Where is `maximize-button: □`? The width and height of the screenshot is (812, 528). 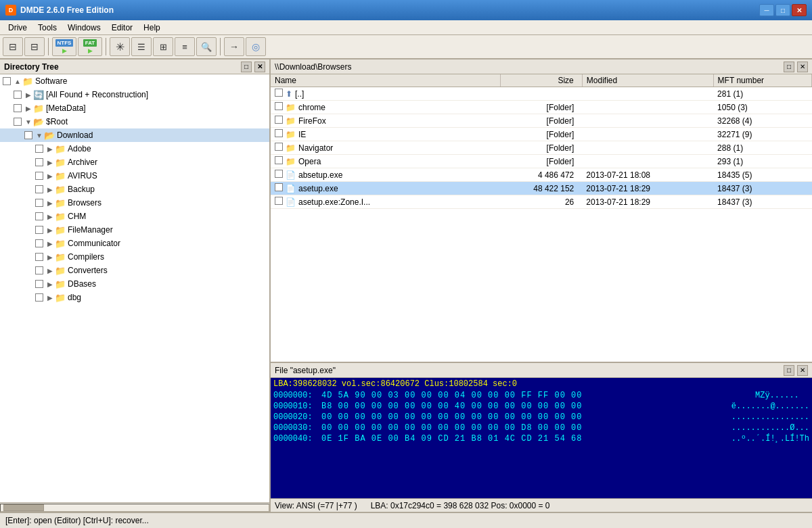
maximize-button: □ is located at coordinates (783, 10).